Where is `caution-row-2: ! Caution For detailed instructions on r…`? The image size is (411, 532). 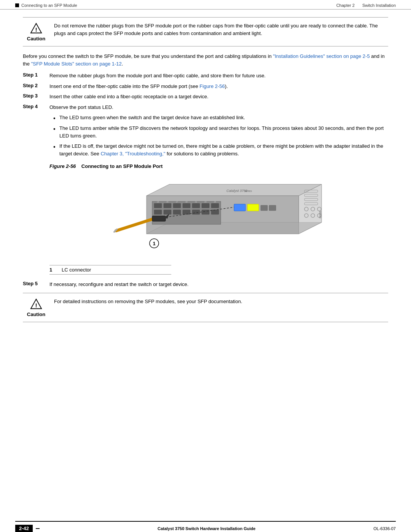 caution-row-2: ! Caution For detailed instructions on r… is located at coordinates (206, 308).